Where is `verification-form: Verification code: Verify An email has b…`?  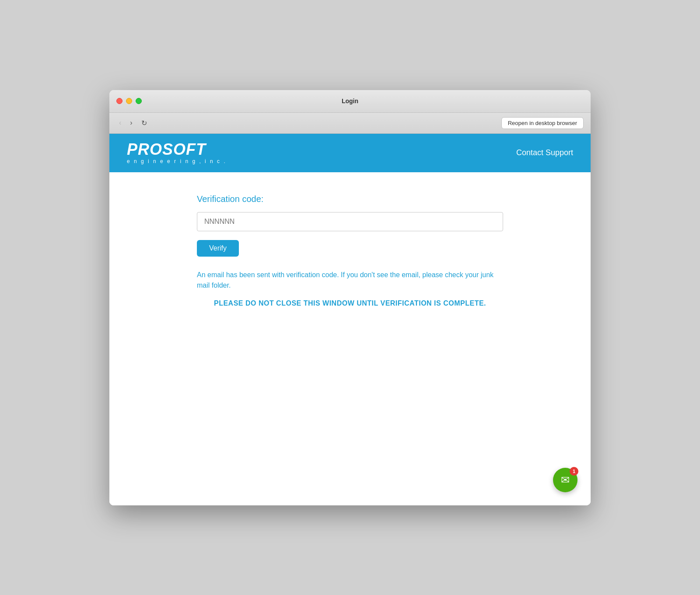 verification-form: Verification code: Verify An email has b… is located at coordinates (350, 251).